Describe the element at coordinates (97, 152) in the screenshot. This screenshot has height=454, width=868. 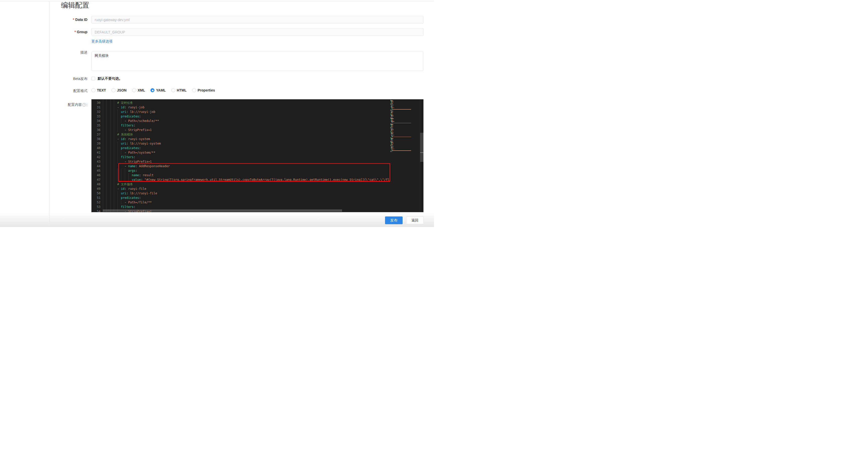
I see `line-number: 41` at that location.